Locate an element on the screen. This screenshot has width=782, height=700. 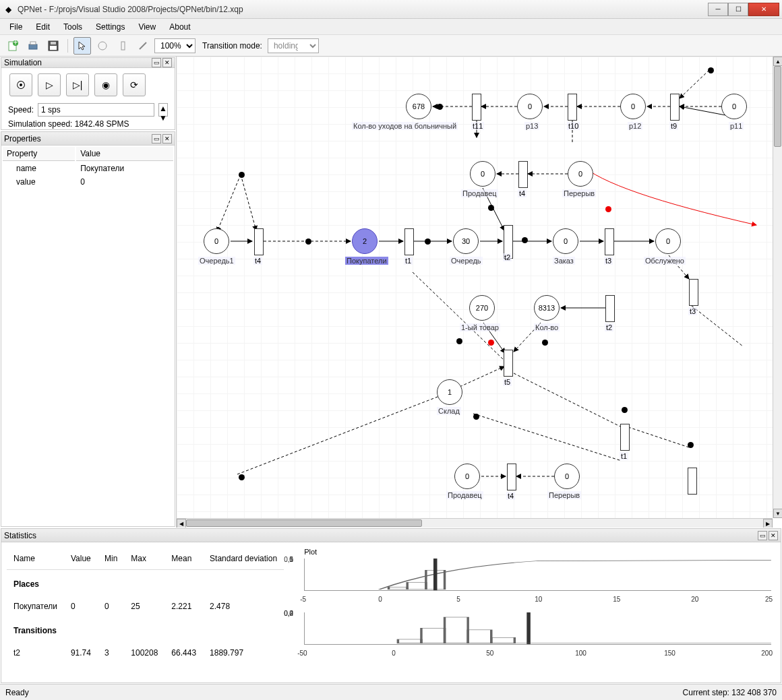
speed-input is located at coordinates (96, 110).